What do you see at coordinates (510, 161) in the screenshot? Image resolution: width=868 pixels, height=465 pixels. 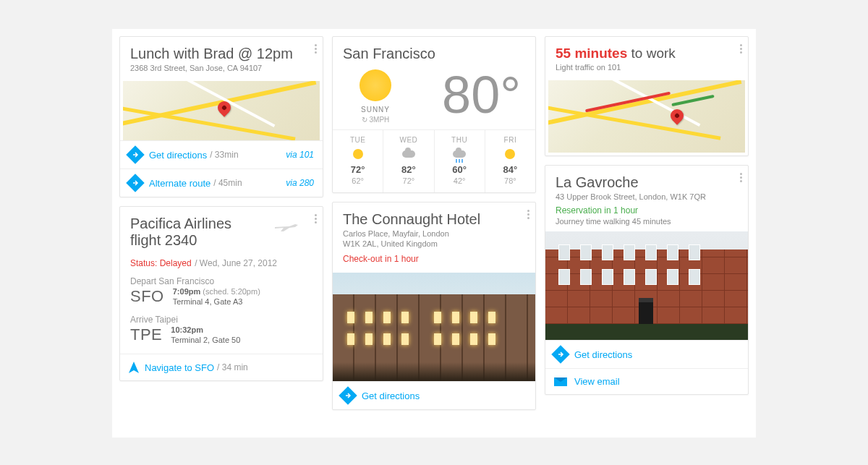 I see `forecast-day: FRI 84°78°` at bounding box center [510, 161].